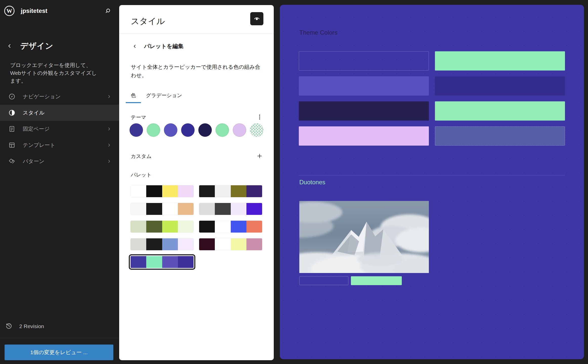  I want to click on sidebar-item-label: ナビゲーション, so click(42, 97).